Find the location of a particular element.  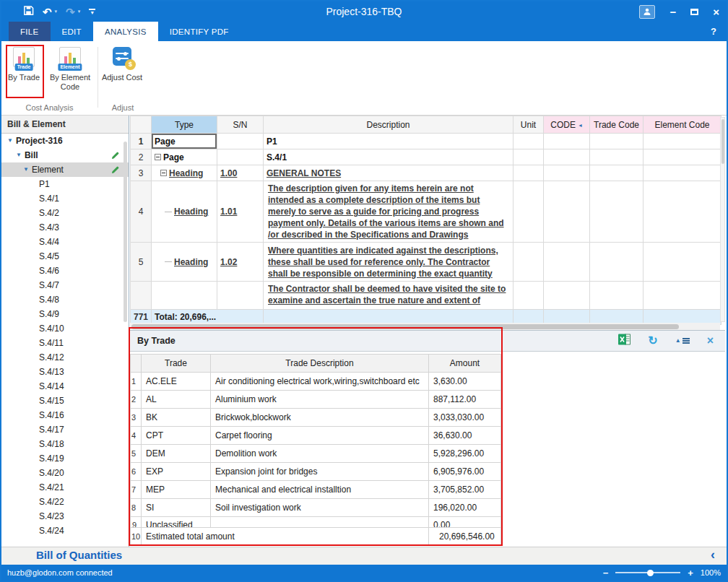

by-trade-cell-trade: SI is located at coordinates (176, 508).